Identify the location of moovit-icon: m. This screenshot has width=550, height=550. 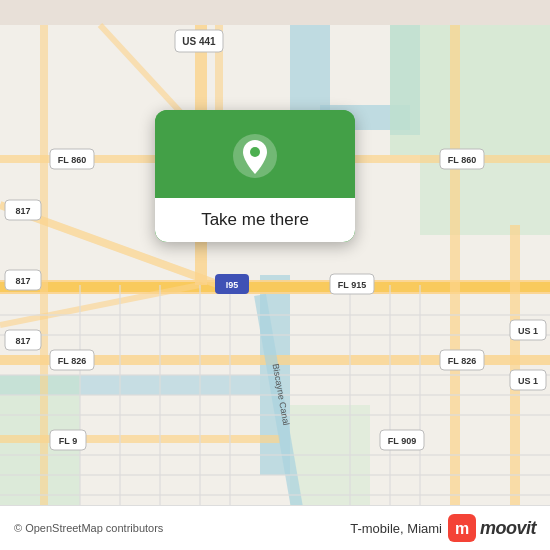
(462, 528).